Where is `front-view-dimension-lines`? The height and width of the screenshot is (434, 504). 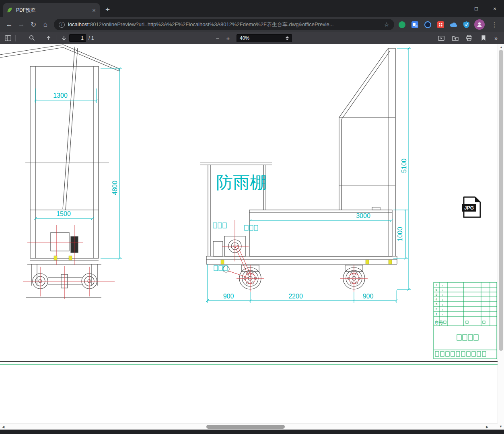 front-view-dimension-lines is located at coordinates (78, 163).